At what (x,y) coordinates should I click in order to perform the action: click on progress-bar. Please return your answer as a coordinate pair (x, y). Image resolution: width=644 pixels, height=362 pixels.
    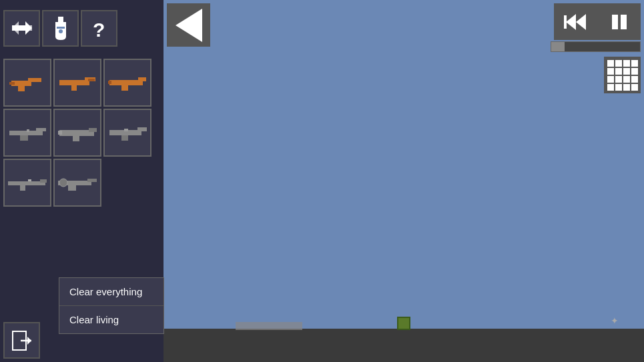
    Looking at the image, I should click on (595, 47).